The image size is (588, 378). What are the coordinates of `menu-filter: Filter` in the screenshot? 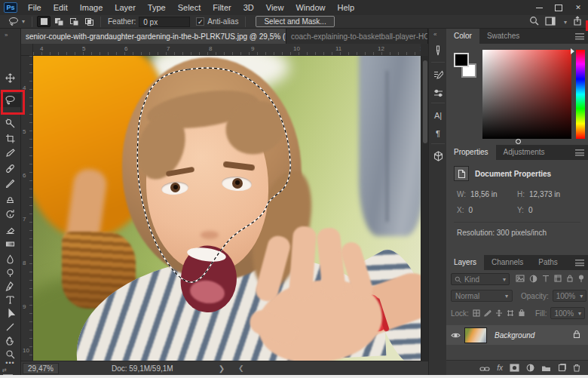 It's located at (222, 8).